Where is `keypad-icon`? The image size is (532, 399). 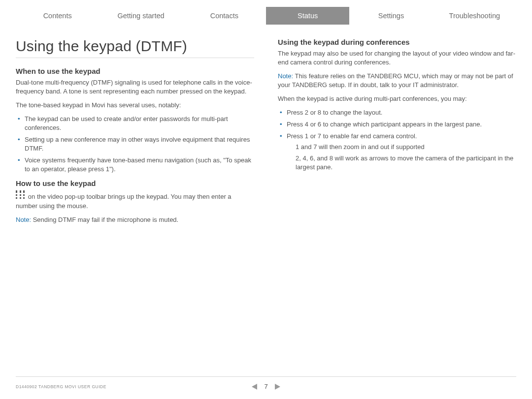
keypad-icon is located at coordinates (21, 196).